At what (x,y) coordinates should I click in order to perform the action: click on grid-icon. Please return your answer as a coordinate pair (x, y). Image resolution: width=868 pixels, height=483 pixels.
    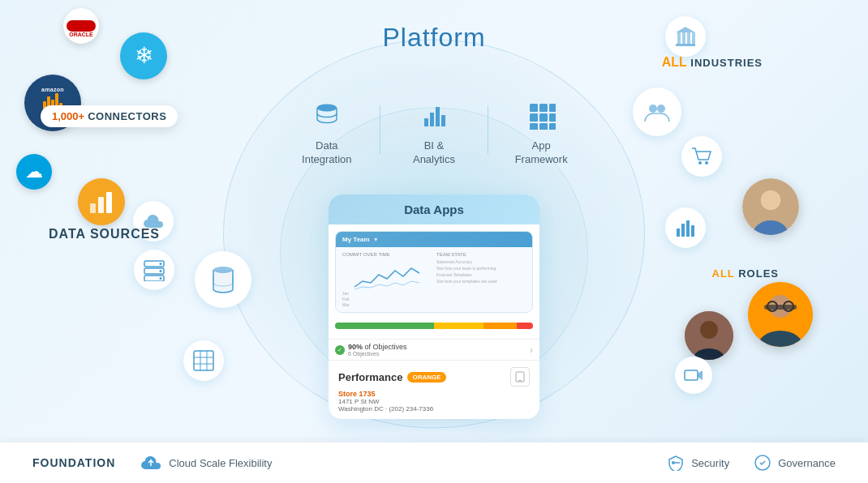
    Looking at the image, I should click on (541, 115).